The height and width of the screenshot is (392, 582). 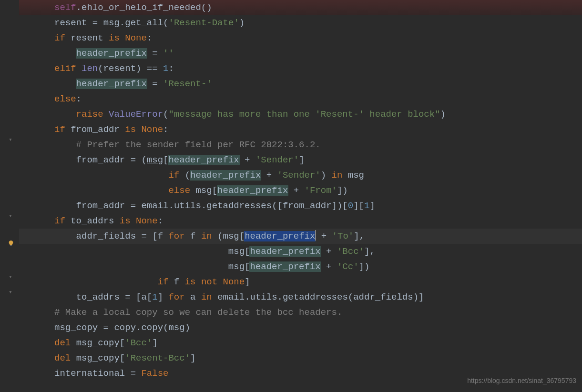 I want to click on lightbulb-icon, so click(x=11, y=243).